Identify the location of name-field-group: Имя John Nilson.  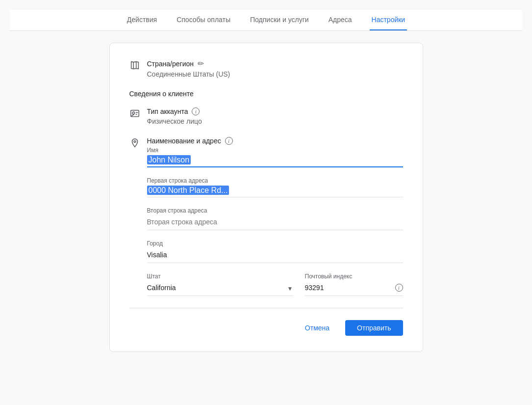
(275, 157).